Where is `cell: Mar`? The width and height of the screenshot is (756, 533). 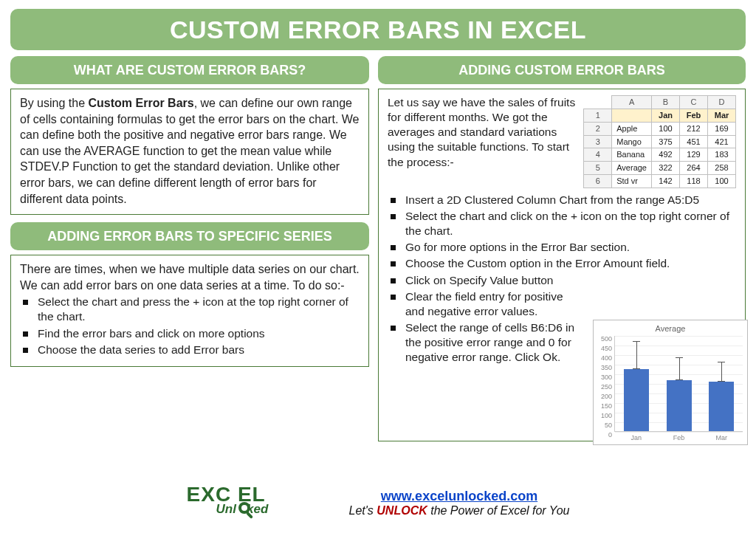
cell: Mar is located at coordinates (722, 115).